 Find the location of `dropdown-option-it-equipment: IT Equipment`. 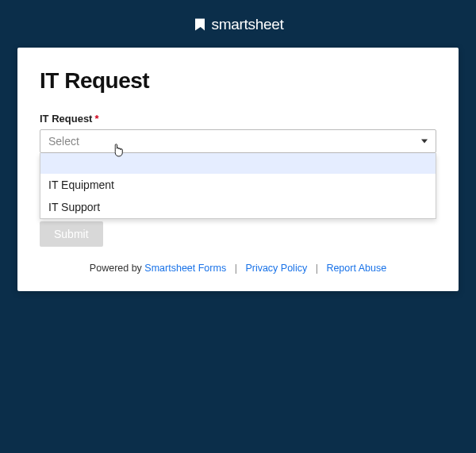

dropdown-option-it-equipment: IT Equipment is located at coordinates (238, 185).